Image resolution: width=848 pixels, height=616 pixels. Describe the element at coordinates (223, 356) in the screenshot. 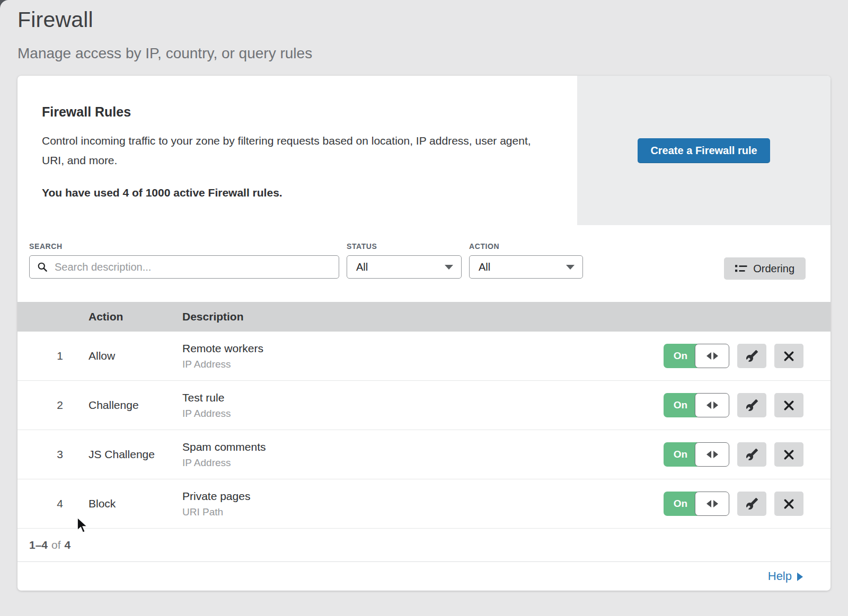

I see `rule-description: Remote workers IP Address` at that location.